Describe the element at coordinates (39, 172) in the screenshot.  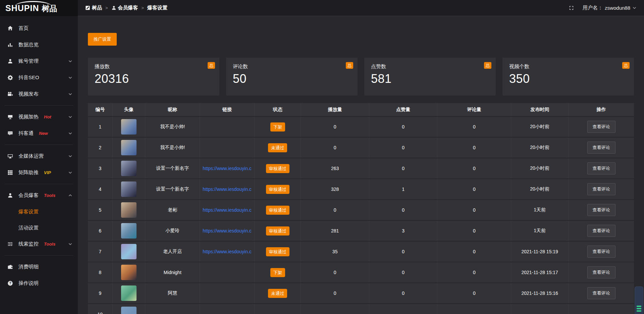
I see `sidebar-item-matrix-boost: 矩阵助推VIP` at that location.